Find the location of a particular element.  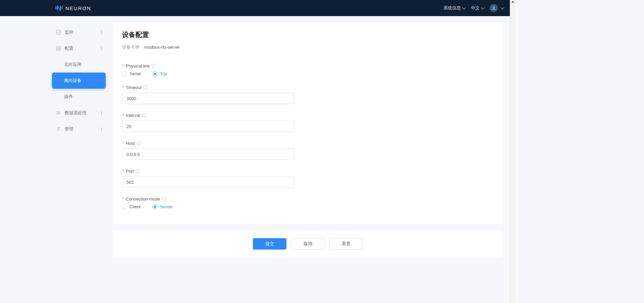

radio-serial: Serial is located at coordinates (131, 74).